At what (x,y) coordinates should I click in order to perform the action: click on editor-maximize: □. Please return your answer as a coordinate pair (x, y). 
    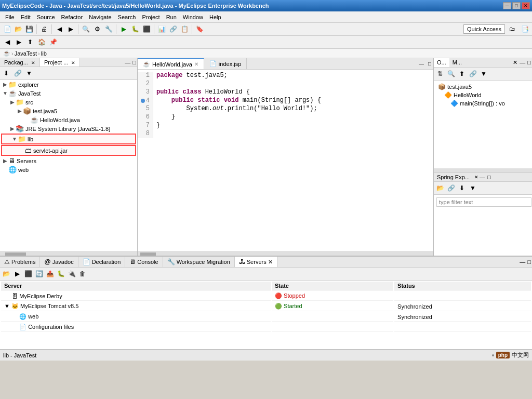
    Looking at the image, I should click on (430, 63).